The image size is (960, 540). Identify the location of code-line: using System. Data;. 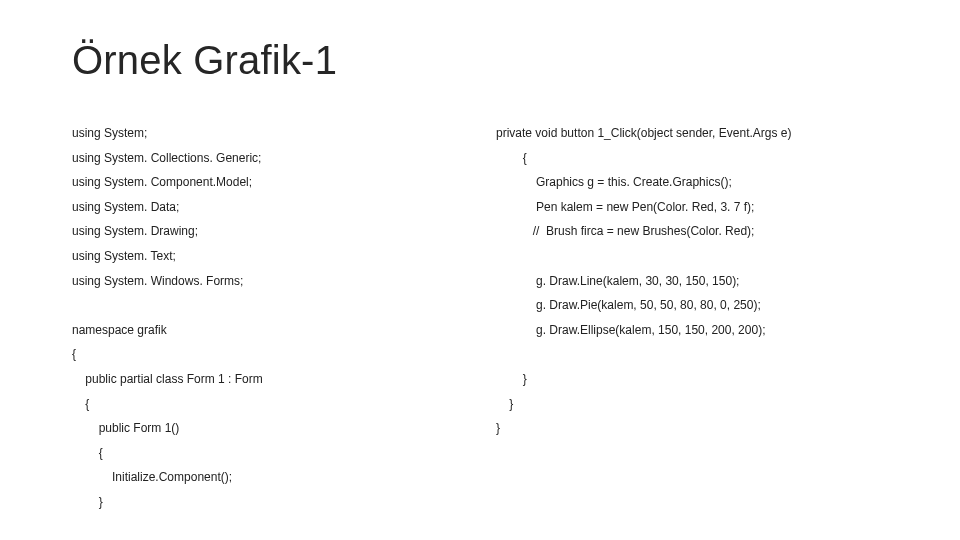
(274, 208).